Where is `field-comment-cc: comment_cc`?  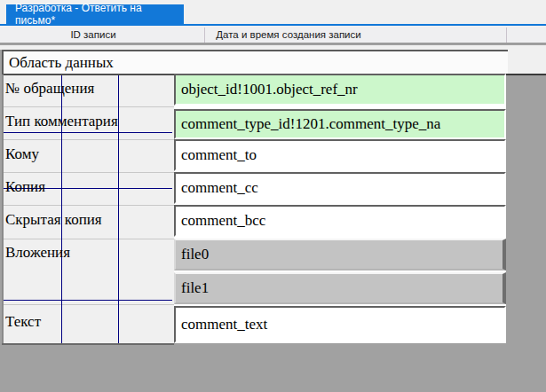
field-comment-cc: comment_cc is located at coordinates (340, 188).